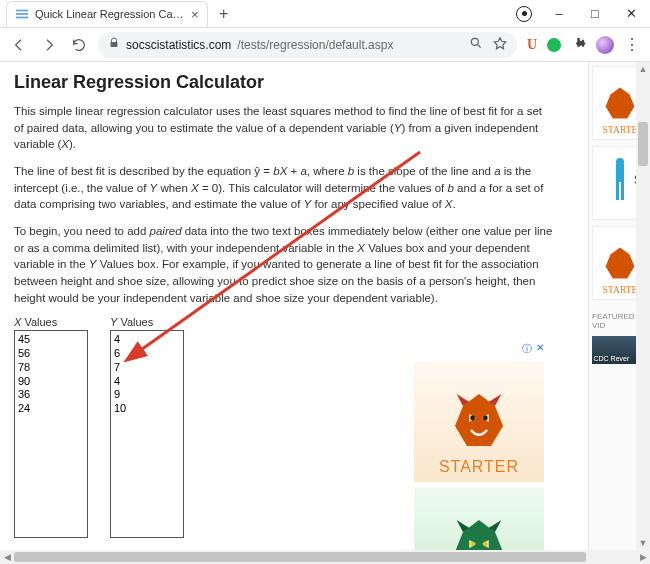  I want to click on vertical-scroll-thumb, so click(643, 144).